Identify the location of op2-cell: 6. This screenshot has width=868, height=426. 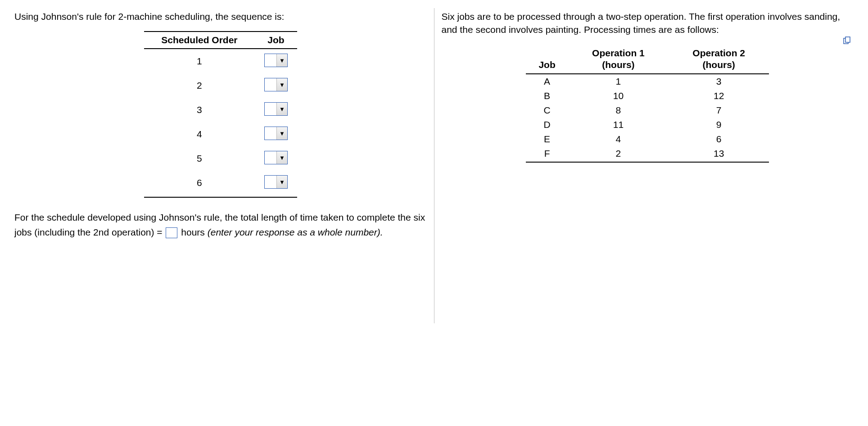
(719, 139).